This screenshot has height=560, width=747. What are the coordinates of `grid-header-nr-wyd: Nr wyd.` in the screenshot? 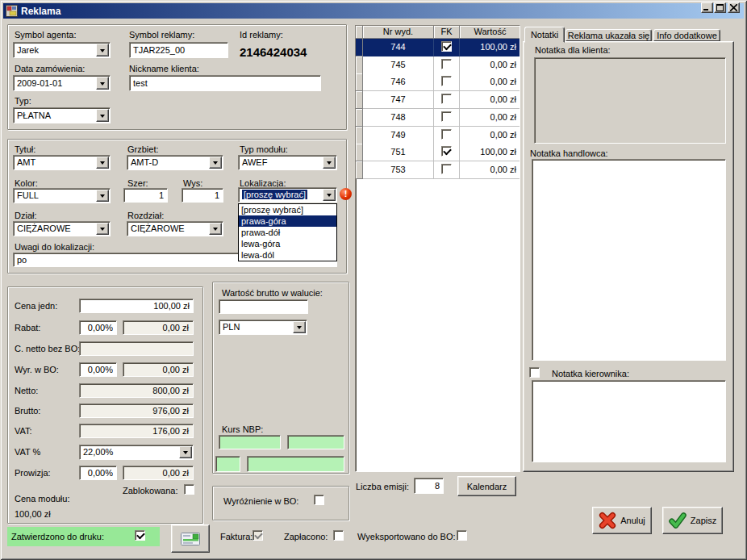 It's located at (399, 32).